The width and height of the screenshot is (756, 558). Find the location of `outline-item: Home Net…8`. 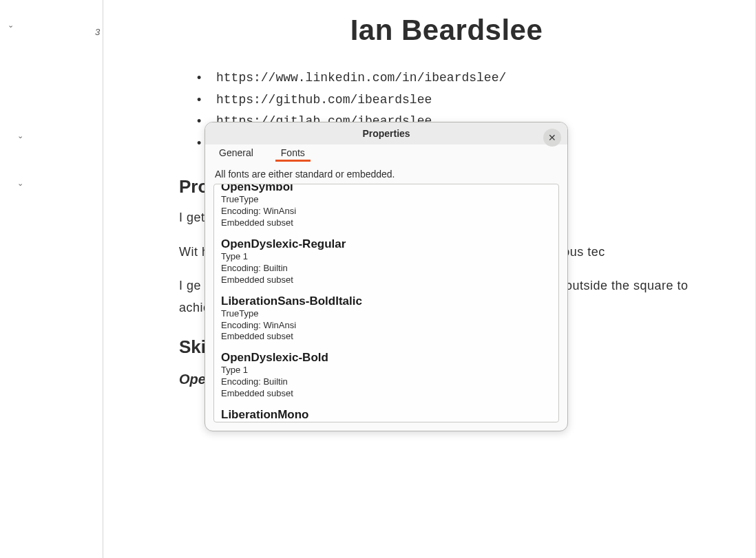

outline-item: Home Net…8 is located at coordinates (51, 215).